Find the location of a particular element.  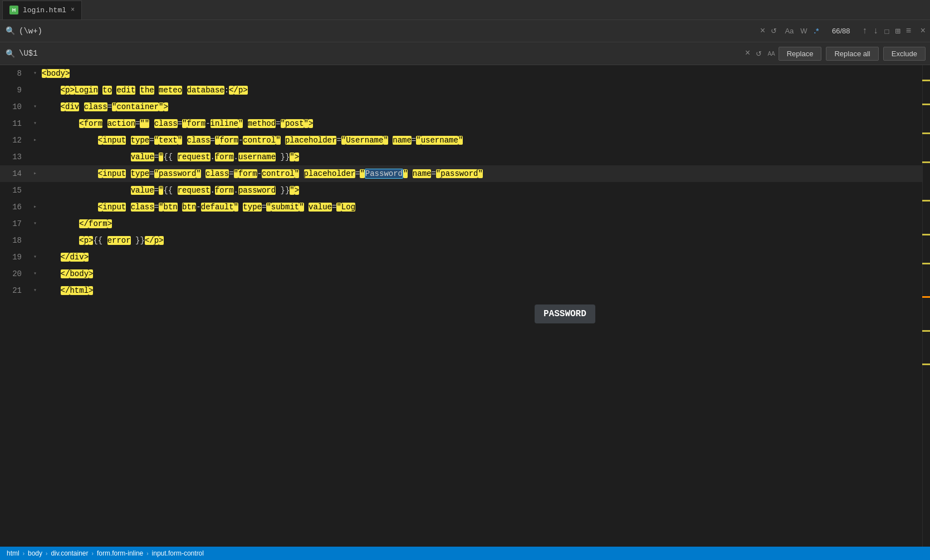

case-sensitive-button: Aa is located at coordinates (789, 31).